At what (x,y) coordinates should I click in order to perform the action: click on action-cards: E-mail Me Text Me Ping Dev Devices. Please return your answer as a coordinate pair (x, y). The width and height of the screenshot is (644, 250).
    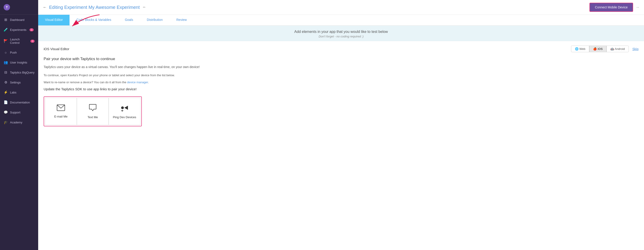
    Looking at the image, I should click on (93, 111).